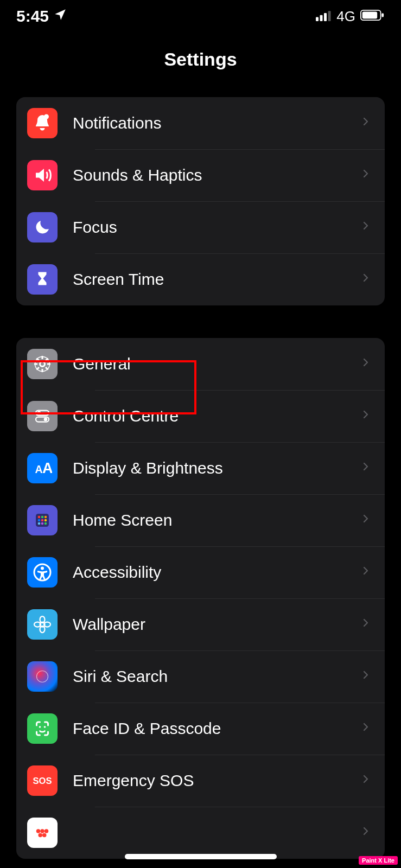 The image size is (401, 868). I want to click on speaker-icon, so click(42, 175).